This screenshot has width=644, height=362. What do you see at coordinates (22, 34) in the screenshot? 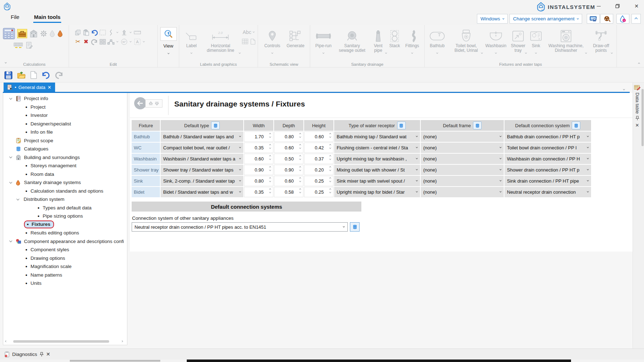
I see `toolbox-icon` at bounding box center [22, 34].